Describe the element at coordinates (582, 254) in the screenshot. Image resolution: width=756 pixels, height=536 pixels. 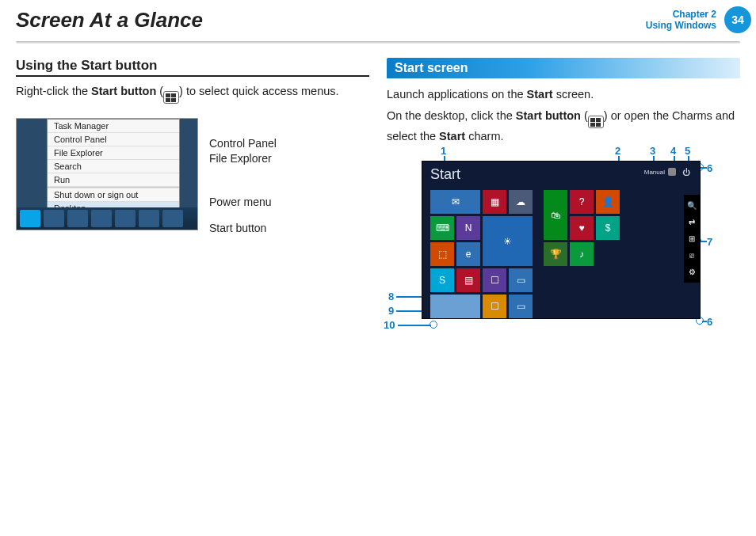
I see `tile-group: 🛍 ? 👤 ♥ $ 🏆 ♪` at that location.